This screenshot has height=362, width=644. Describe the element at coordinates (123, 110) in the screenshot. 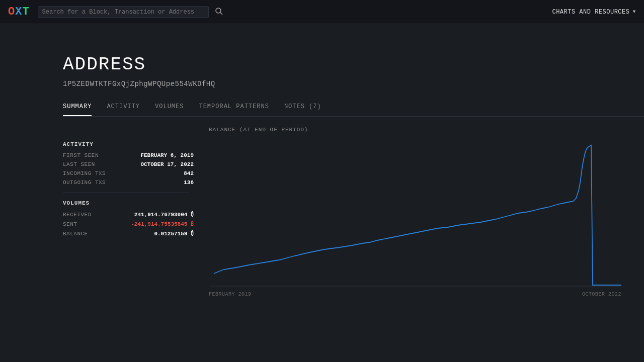

I see `tab-activity: ACTIVITY` at that location.